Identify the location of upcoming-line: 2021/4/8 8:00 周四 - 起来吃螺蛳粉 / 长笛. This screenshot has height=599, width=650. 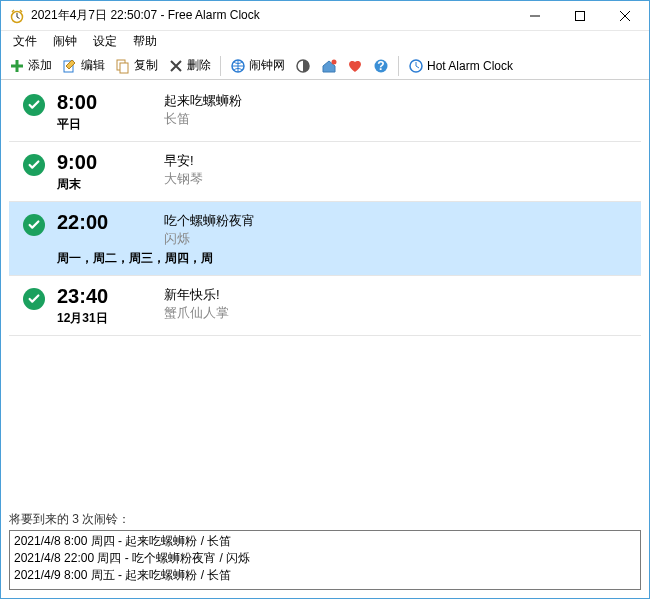
(325, 542).